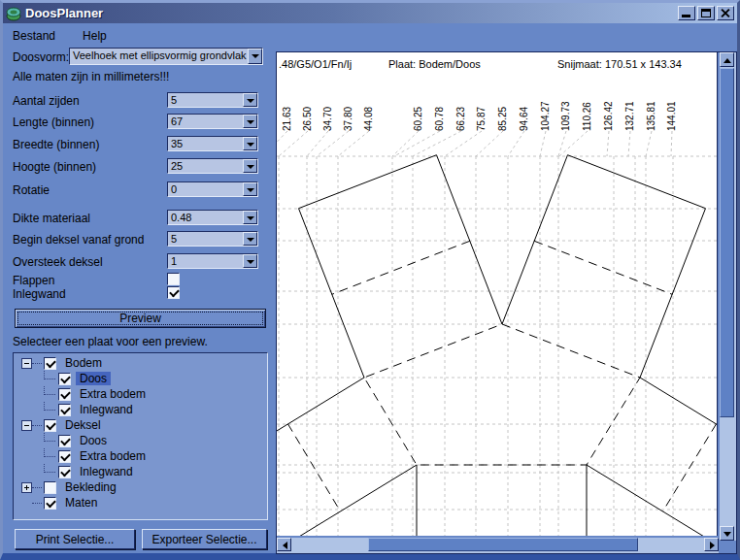 This screenshot has width=740, height=560. What do you see at coordinates (140, 379) in the screenshot?
I see `tree-row-bodem-doos: Doos` at bounding box center [140, 379].